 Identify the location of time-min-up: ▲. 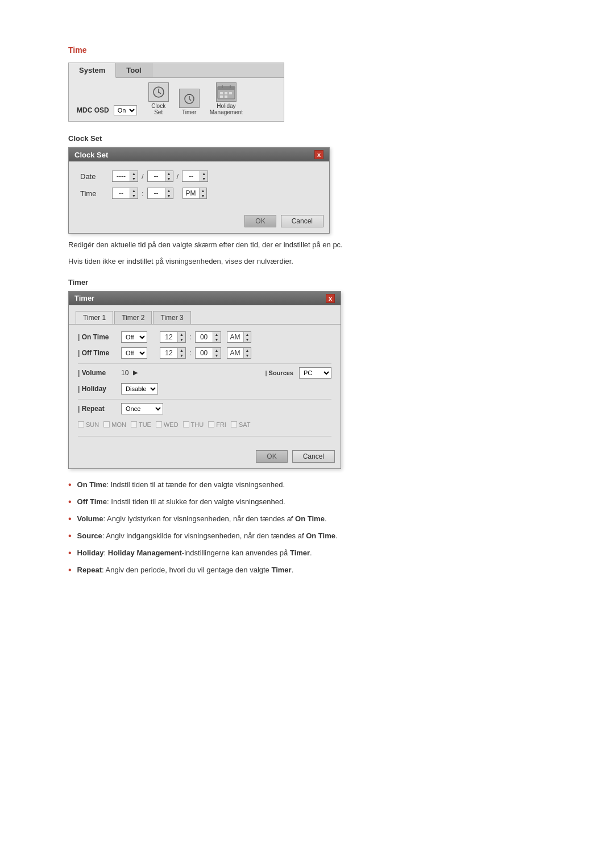
(169, 191).